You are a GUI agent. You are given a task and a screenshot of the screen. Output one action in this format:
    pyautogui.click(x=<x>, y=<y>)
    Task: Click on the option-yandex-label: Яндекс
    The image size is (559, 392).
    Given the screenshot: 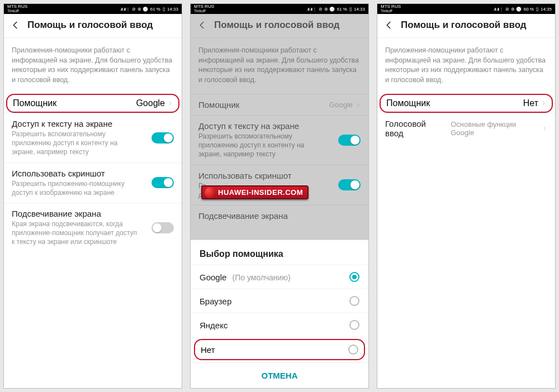 What is the action you would take?
    pyautogui.click(x=214, y=325)
    